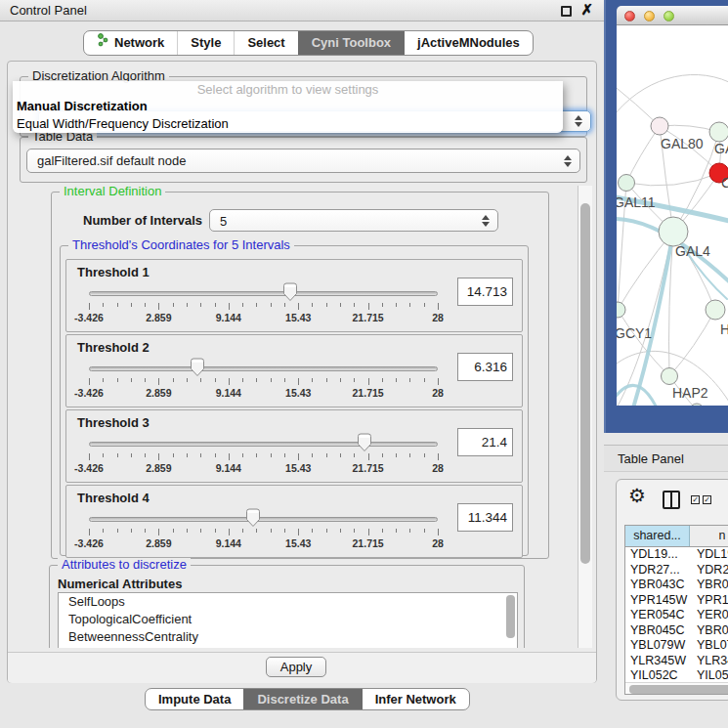  I want to click on table-row: YBR043CYBR043C, so click(676, 585).